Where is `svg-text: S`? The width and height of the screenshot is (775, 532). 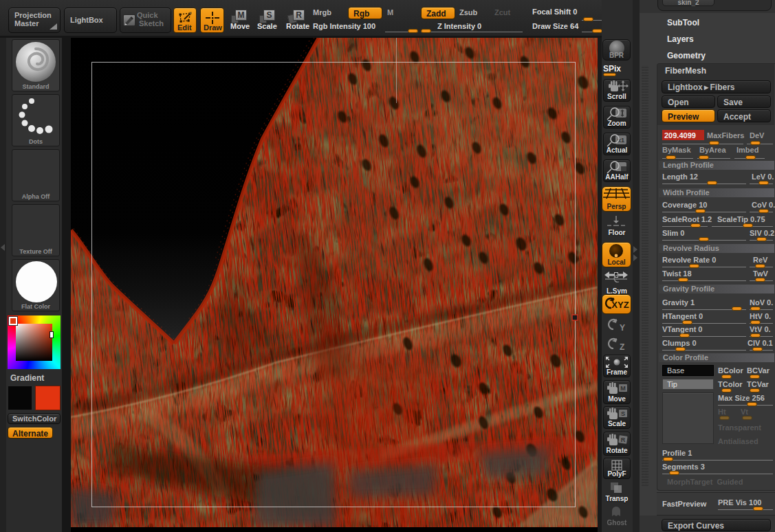
svg-text: S is located at coordinates (623, 414).